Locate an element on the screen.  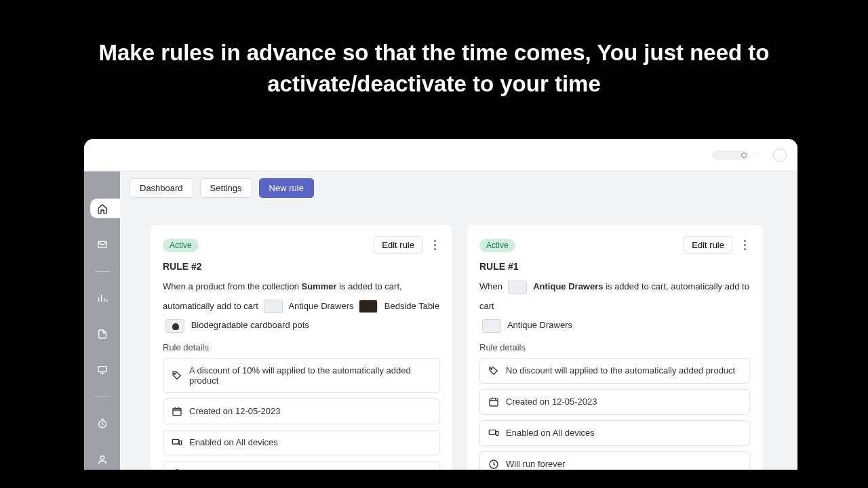
home-icon is located at coordinates (102, 209).